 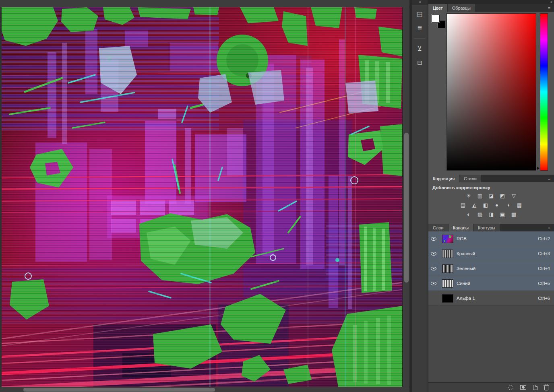 What do you see at coordinates (461, 228) in the screenshot?
I see `tab-channels: Каналы` at bounding box center [461, 228].